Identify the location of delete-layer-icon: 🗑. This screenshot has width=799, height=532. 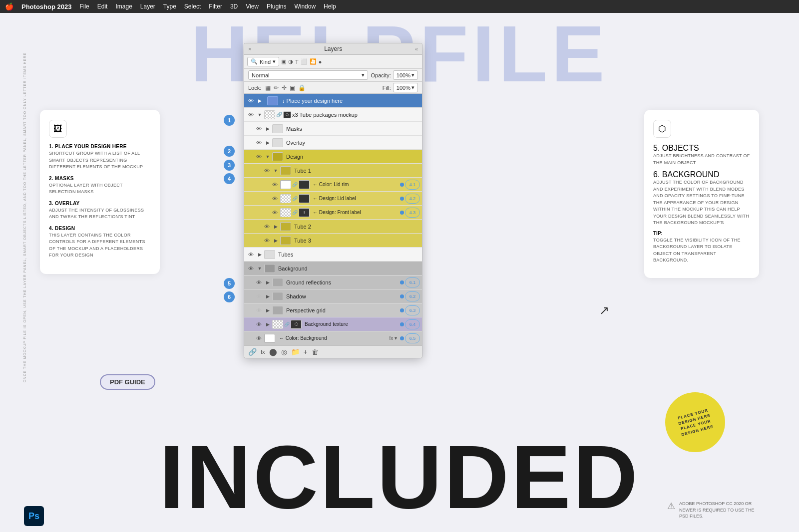
(315, 352).